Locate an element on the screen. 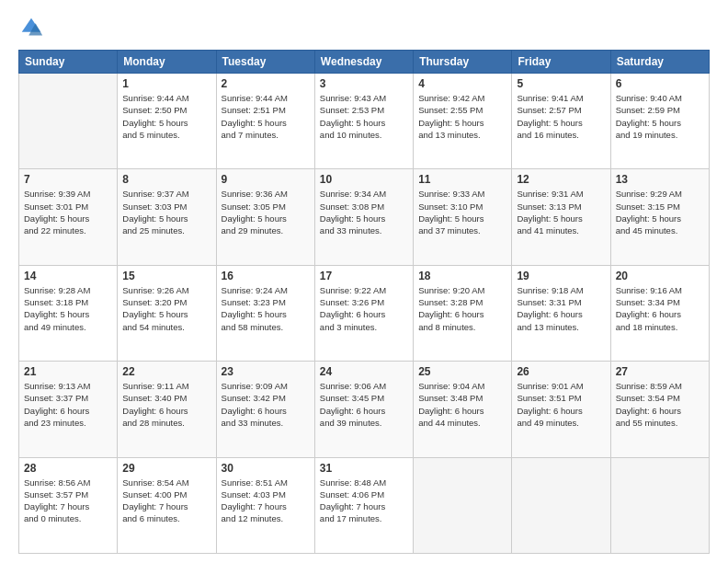 The height and width of the screenshot is (563, 728). calendar-cell: 28Sunrise: 8:56 AM Sunset: 3:57 PM Dayli… is located at coordinates (68, 505).